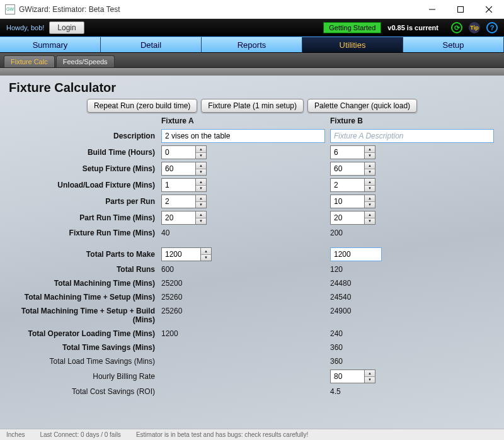 The image size is (504, 440). I want to click on value-b-total-mach-setup-build: 24900, so click(412, 315).